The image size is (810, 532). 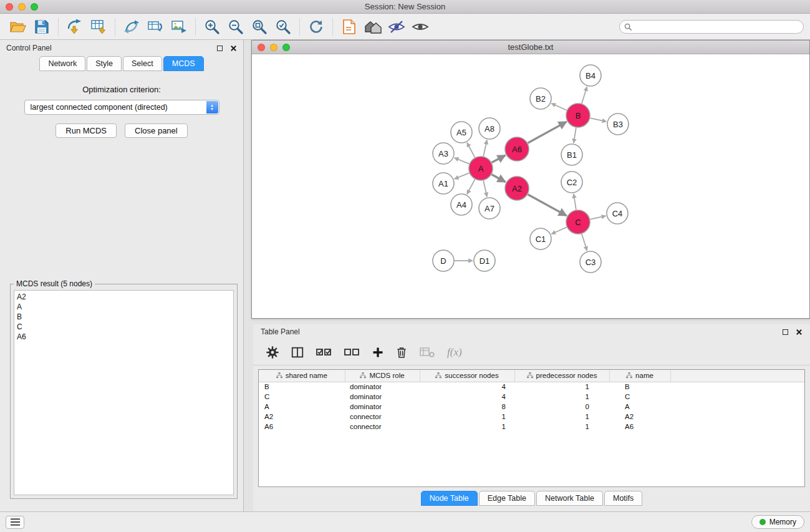 What do you see at coordinates (485, 261) in the screenshot?
I see `graph-node-D1: D1` at bounding box center [485, 261].